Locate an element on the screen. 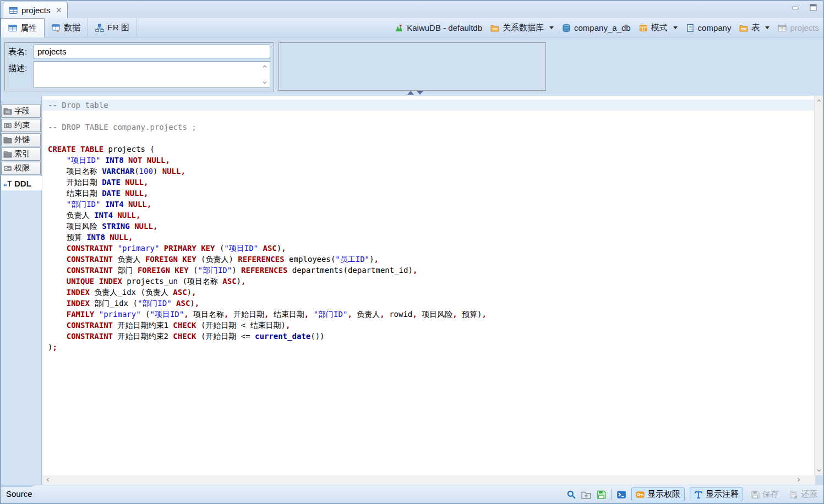 This screenshot has height=504, width=824. sidebar-item-label: 字段 is located at coordinates (22, 111).